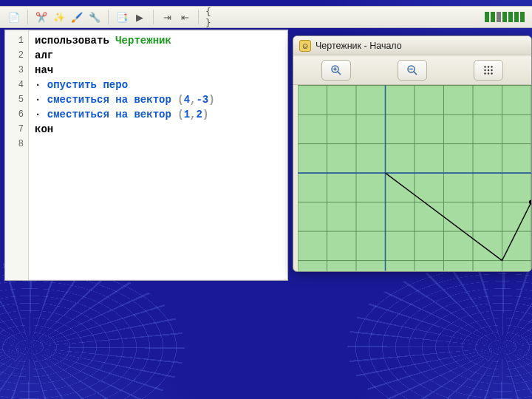  I want to click on code-num: -3, so click(202, 100).